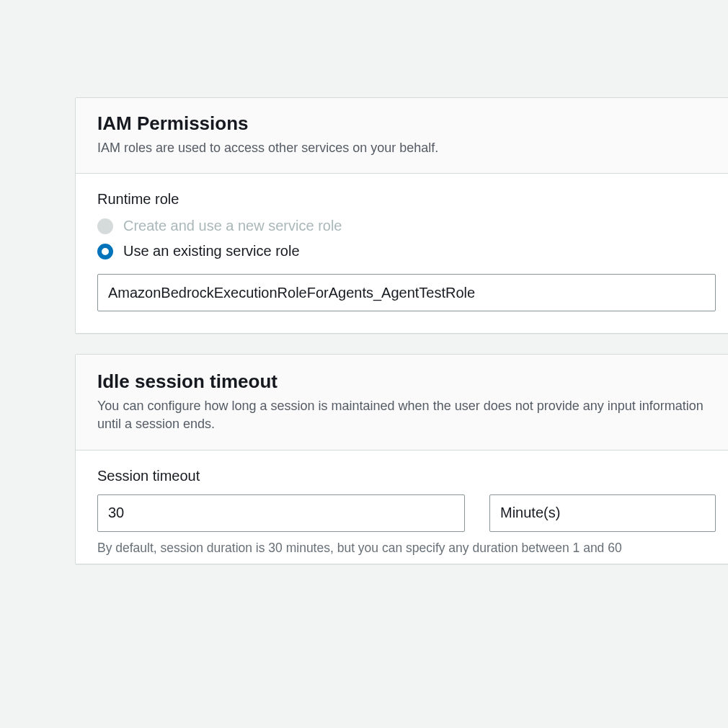 The height and width of the screenshot is (728, 728). I want to click on iam-panel-title: IAM Permissions, so click(407, 124).